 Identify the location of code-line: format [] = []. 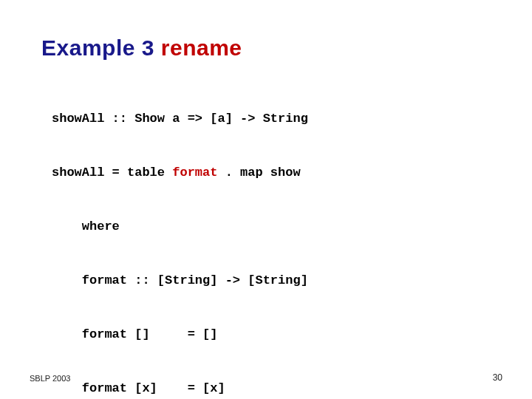
(271, 334).